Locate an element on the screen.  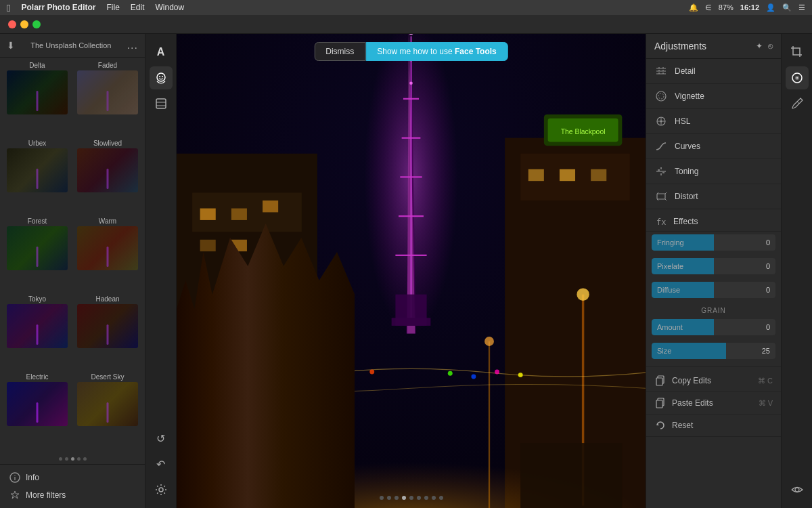
text-tool-button: A is located at coordinates (161, 52).